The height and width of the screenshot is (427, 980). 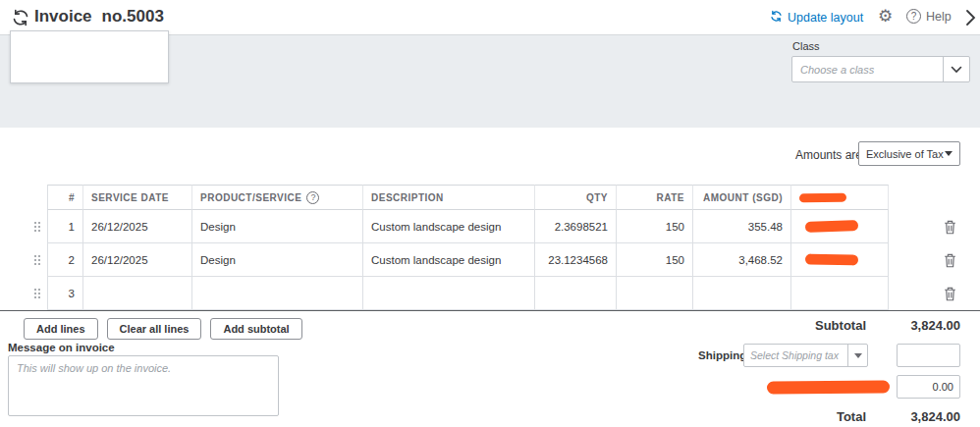 I want to click on invoice-refresh-icon, so click(x=21, y=20).